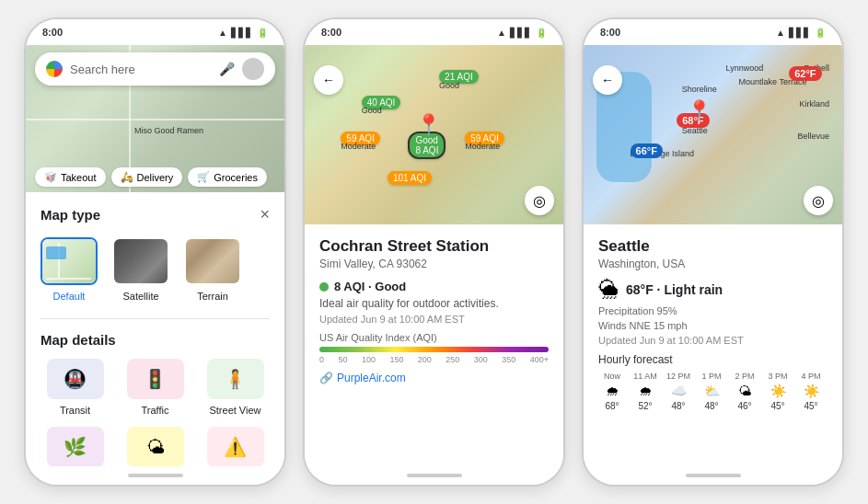  Describe the element at coordinates (502, 33) in the screenshot. I see `wifi-icon-2: ▲` at that location.